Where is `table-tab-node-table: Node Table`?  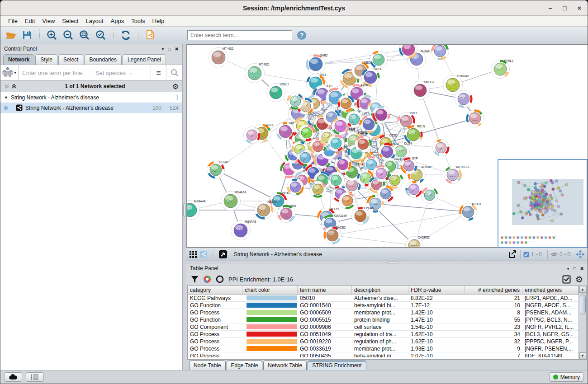 table-tab-node-table: Node Table is located at coordinates (207, 365).